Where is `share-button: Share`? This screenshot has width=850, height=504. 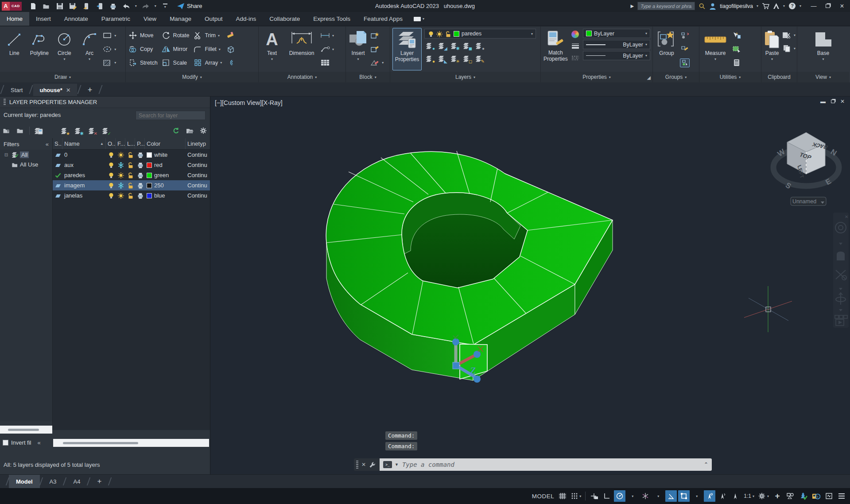 share-button: Share is located at coordinates (190, 6).